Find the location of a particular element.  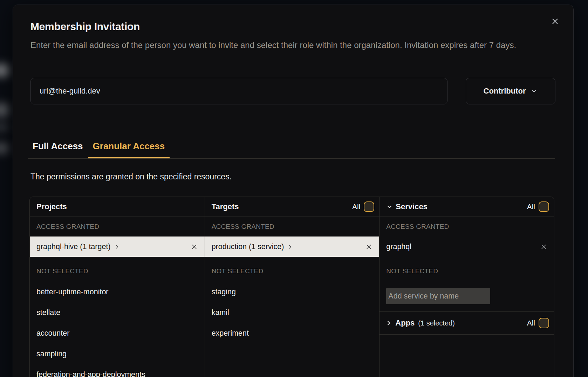

targets-column: Targets All ACCESS GRANTED production (1… is located at coordinates (292, 287).